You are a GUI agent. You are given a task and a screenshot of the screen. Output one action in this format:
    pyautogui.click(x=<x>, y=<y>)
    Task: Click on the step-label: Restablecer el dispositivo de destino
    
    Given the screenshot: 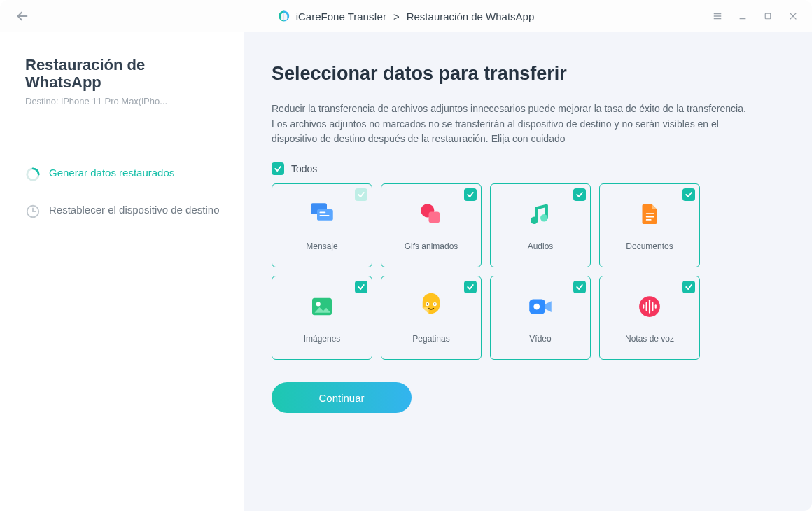 What is the action you would take?
    pyautogui.click(x=134, y=210)
    